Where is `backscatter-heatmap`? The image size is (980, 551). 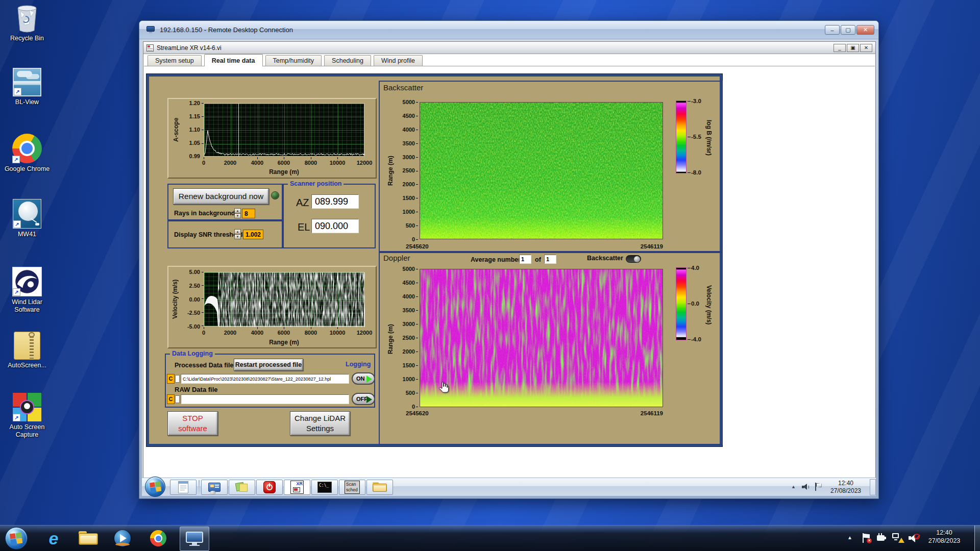 backscatter-heatmap is located at coordinates (541, 170).